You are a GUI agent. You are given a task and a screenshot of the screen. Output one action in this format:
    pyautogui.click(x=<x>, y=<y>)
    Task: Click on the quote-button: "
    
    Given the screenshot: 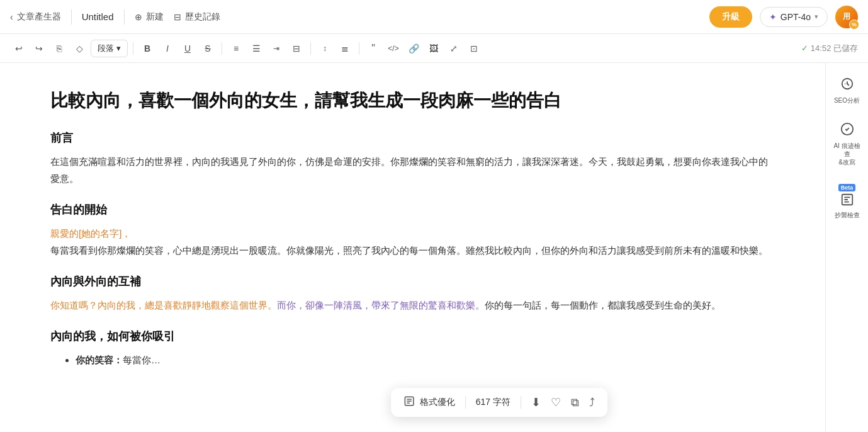 What is the action you would take?
    pyautogui.click(x=373, y=48)
    